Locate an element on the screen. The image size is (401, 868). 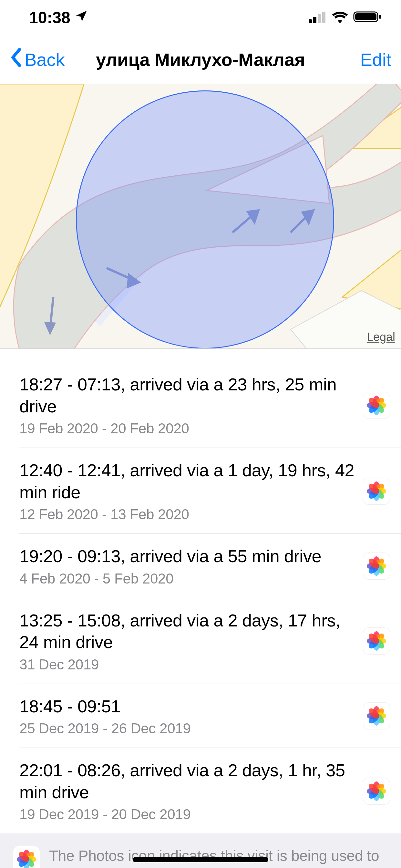
visit-title: 12:40 - 12:41, arrived via a 1 day, 19 h… is located at coordinates (188, 481).